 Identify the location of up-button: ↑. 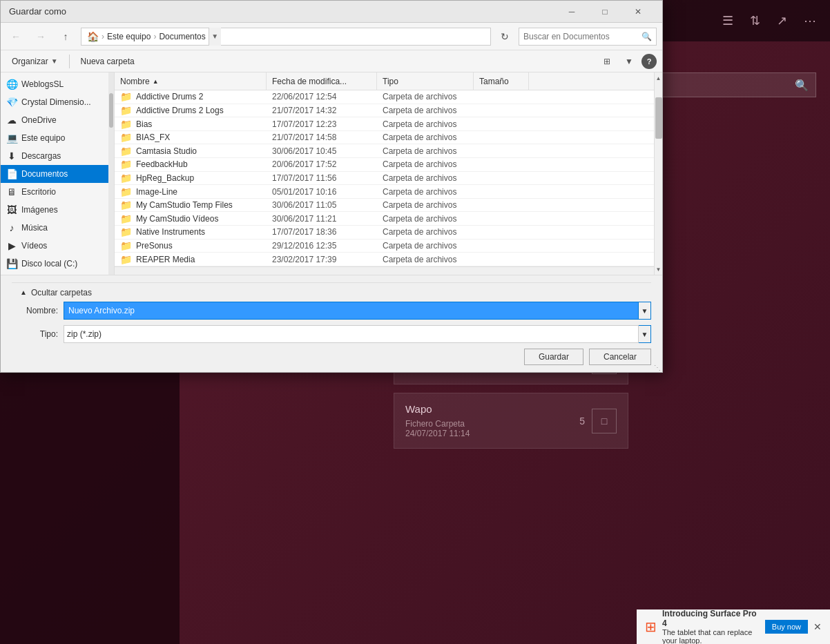
(66, 37).